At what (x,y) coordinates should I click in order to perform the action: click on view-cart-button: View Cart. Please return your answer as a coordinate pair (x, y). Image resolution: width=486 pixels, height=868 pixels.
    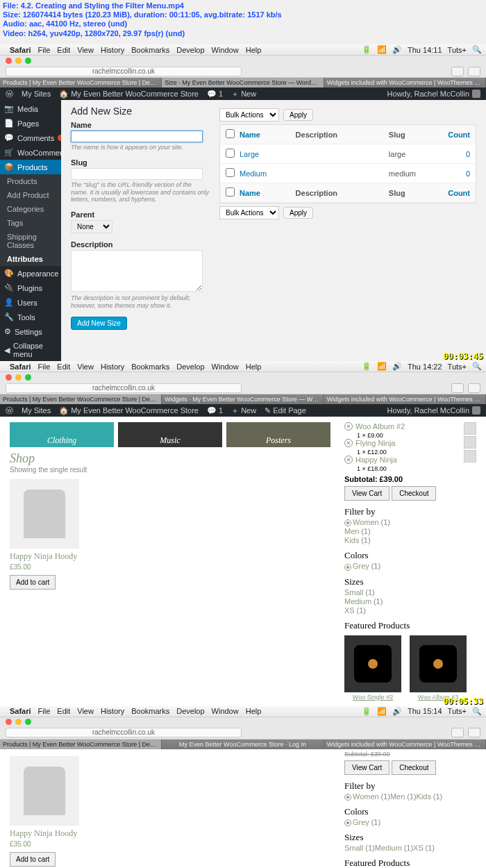
    Looking at the image, I should click on (367, 493).